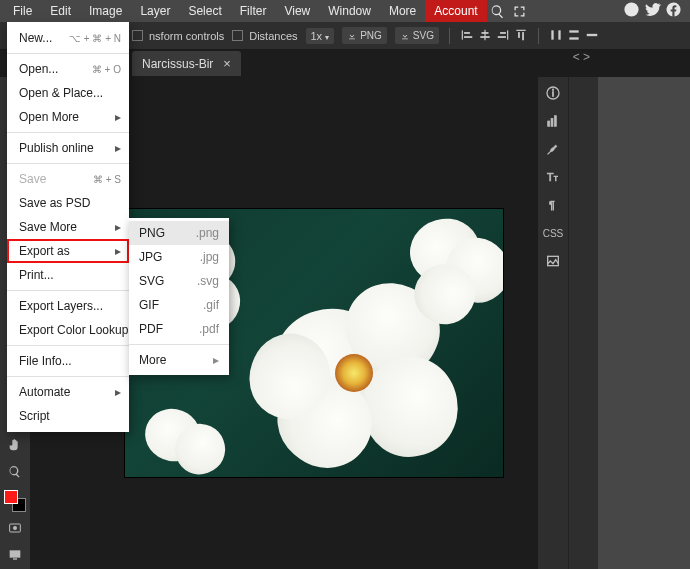  I want to click on file-publish-online: Publish online▸, so click(68, 148).